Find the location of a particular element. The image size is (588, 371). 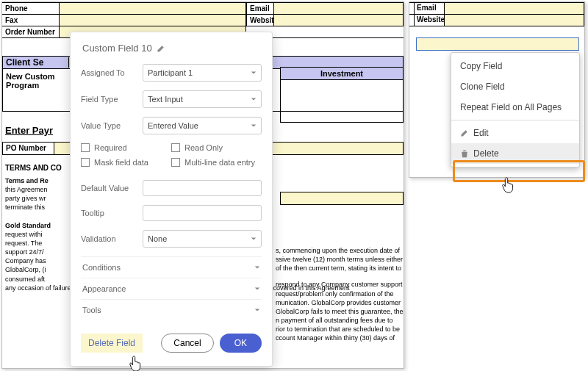

tooltip-label: Tooltip is located at coordinates (112, 213).